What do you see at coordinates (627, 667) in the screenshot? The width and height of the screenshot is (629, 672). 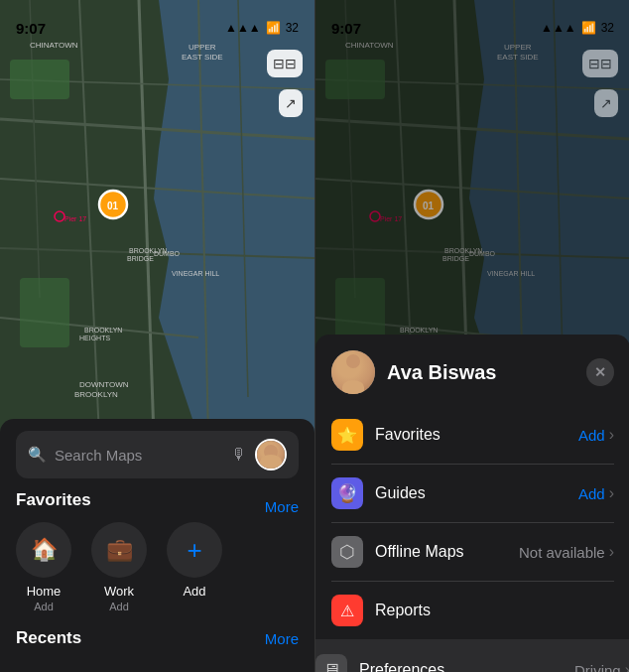 I see `preferences-chevron: ›` at bounding box center [627, 667].